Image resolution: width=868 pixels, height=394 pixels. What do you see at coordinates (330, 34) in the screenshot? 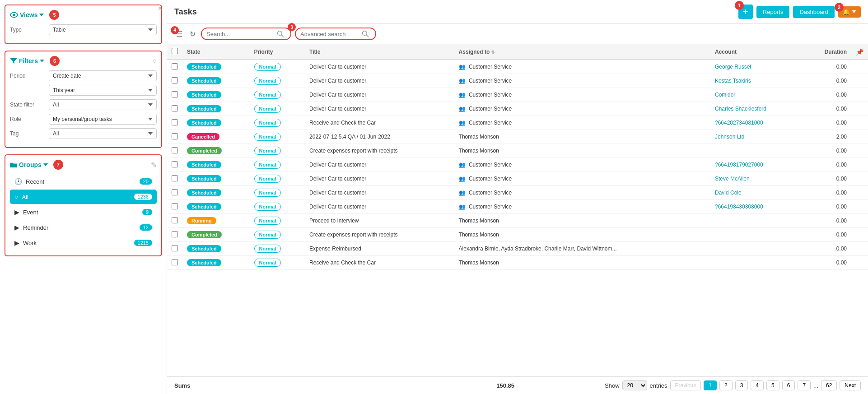
I see `advanced-search-input` at bounding box center [330, 34].